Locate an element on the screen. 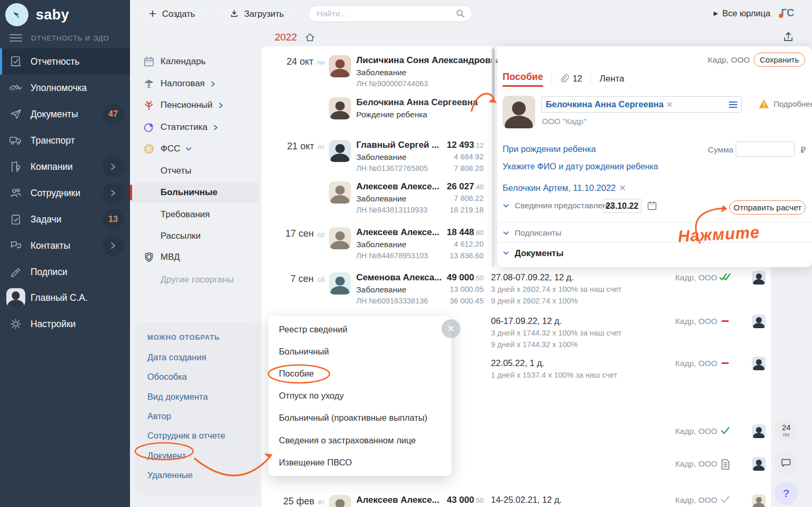 Image resolution: width=812 pixels, height=507 pixels. amount-part: 18 219.18 is located at coordinates (452, 210).